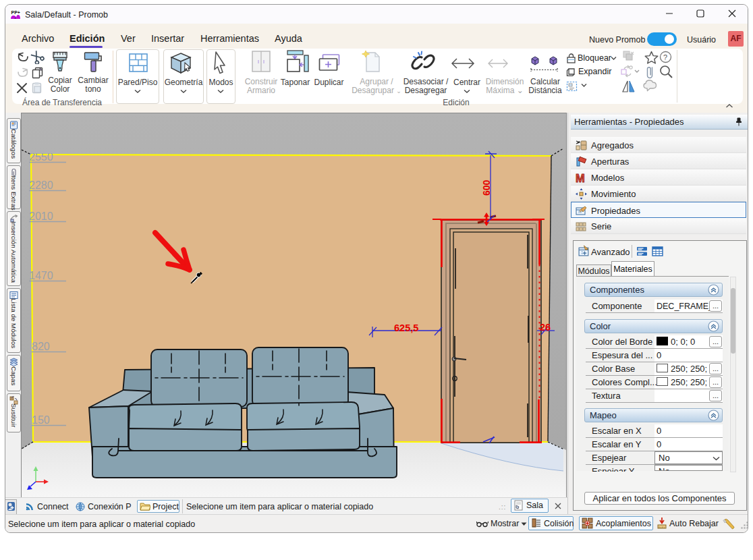 This screenshot has height=560, width=753. I want to click on svg-text: 820, so click(40, 347).